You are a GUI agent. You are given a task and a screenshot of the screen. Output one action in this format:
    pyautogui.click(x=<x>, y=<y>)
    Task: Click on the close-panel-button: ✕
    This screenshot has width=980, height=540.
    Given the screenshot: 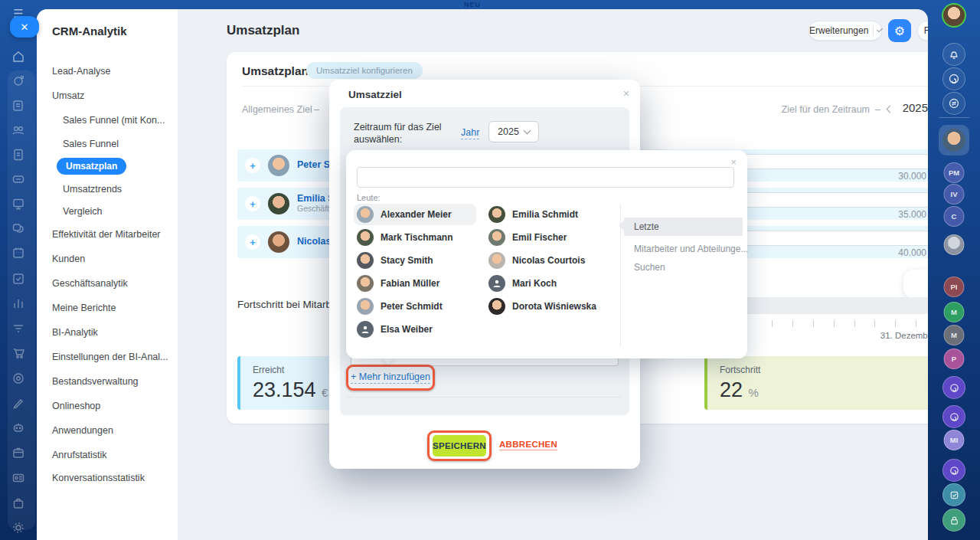 What is the action you would take?
    pyautogui.click(x=24, y=27)
    